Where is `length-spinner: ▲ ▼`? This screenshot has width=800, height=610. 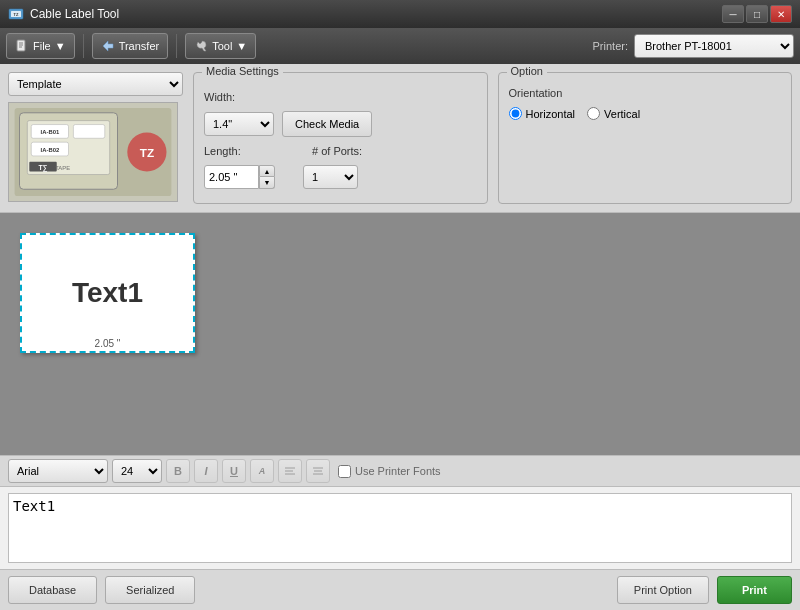
length-spinner: ▲ ▼ is located at coordinates (240, 177).